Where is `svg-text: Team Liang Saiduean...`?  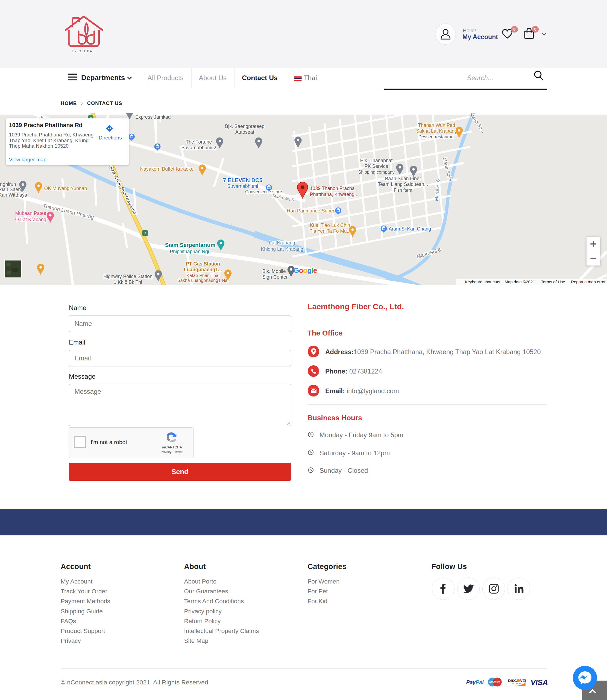
svg-text: Team Liang Saiduean... is located at coordinates (403, 184).